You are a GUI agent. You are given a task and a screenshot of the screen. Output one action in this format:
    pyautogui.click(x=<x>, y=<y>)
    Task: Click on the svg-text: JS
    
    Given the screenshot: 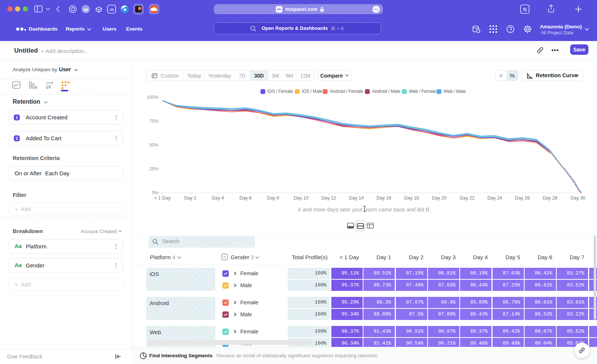 What is the action you would take?
    pyautogui.click(x=112, y=10)
    